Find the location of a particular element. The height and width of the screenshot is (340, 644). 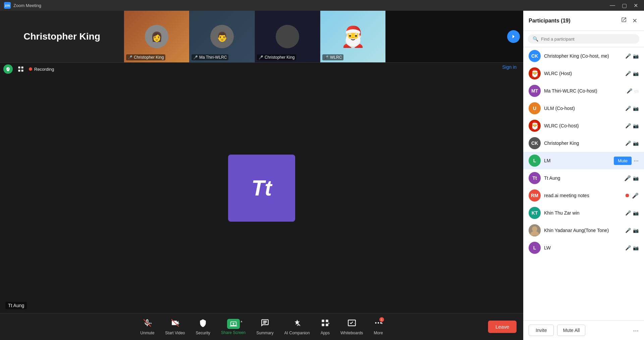

invite-button: Invite is located at coordinates (541, 330).